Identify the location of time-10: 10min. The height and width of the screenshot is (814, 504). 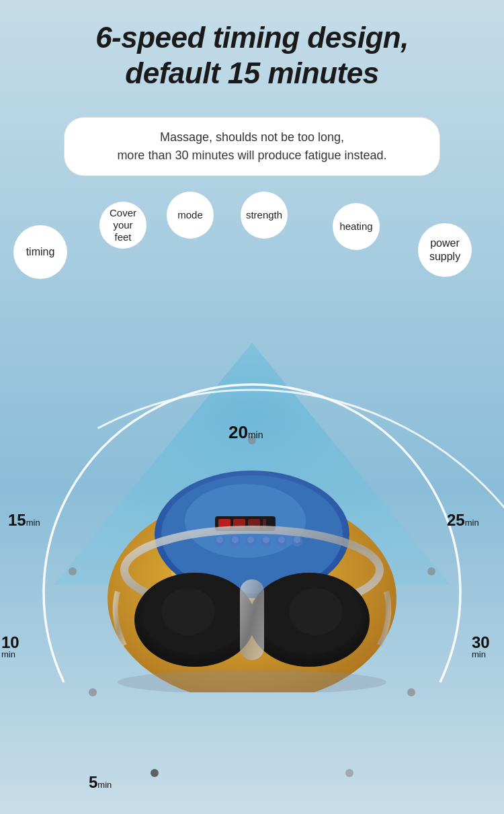
(11, 647).